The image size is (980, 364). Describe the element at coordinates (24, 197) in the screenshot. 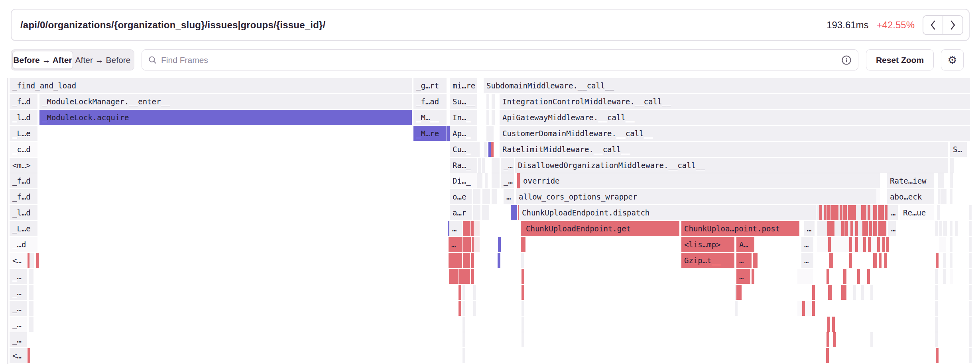

I see `flame-frame: _f…d` at that location.